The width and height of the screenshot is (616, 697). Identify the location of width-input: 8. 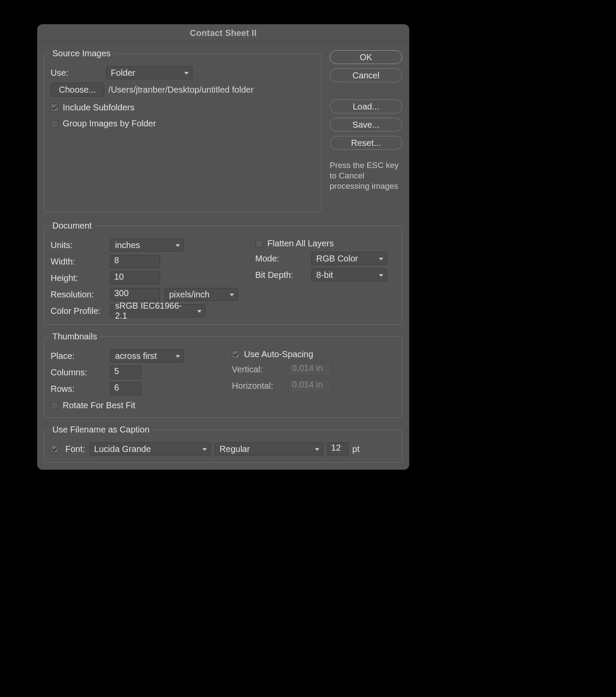
(135, 261).